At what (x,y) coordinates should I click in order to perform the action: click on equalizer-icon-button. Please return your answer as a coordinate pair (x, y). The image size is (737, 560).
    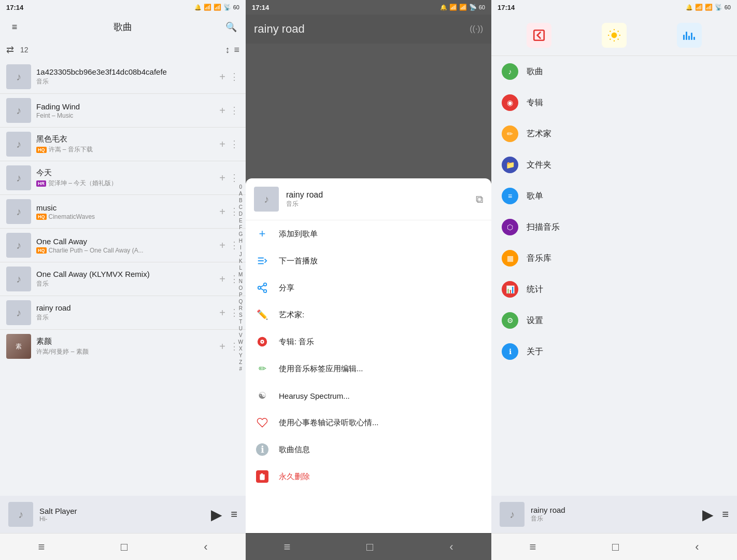
    Looking at the image, I should click on (689, 35).